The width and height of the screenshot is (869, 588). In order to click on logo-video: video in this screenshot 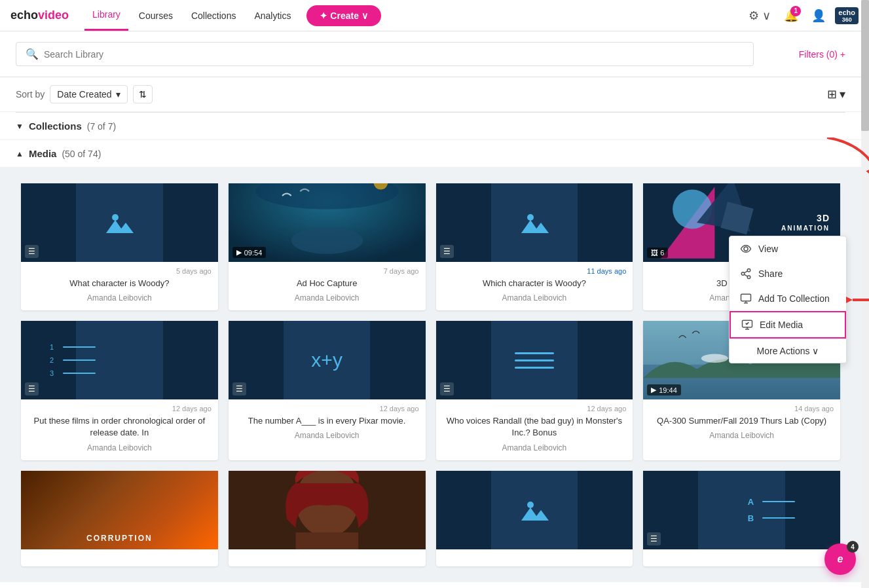, I will do `click(54, 16)`.